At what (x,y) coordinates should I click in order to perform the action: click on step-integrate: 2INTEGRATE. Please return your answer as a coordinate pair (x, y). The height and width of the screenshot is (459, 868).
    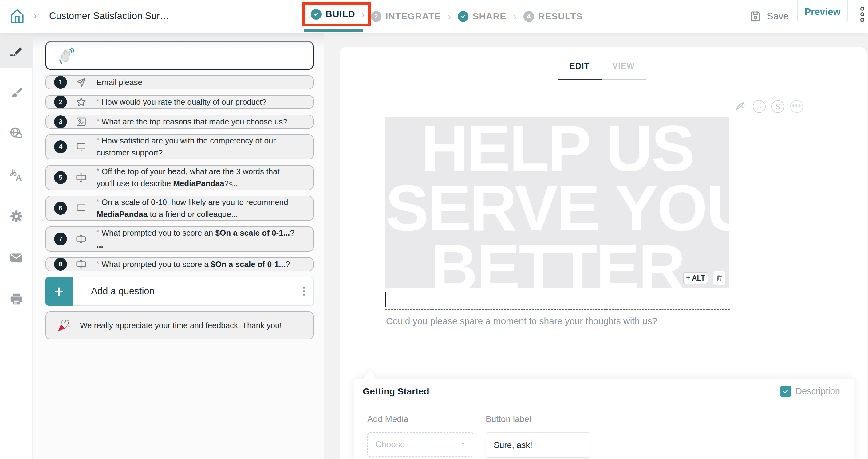
    Looking at the image, I should click on (406, 17).